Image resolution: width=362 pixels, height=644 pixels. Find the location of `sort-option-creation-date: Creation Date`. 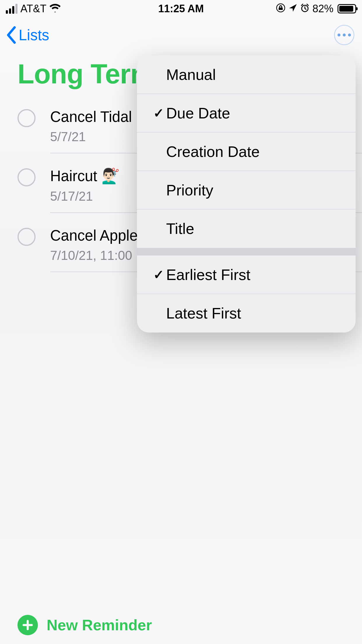

sort-option-creation-date: Creation Date is located at coordinates (246, 152).